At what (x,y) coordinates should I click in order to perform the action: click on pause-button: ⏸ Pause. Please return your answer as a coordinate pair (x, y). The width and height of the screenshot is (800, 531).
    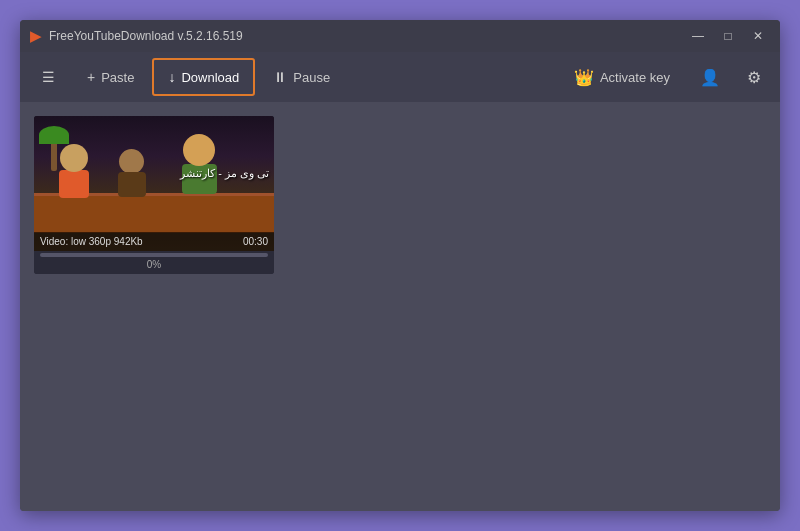
    Looking at the image, I should click on (302, 77).